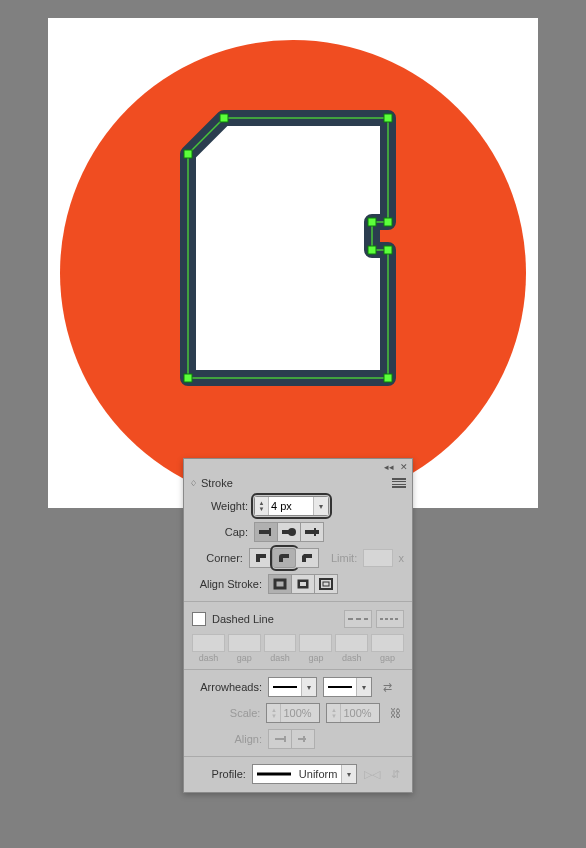 The image size is (586, 848). What do you see at coordinates (288, 248) in the screenshot?
I see `sd-card-shape` at bounding box center [288, 248].